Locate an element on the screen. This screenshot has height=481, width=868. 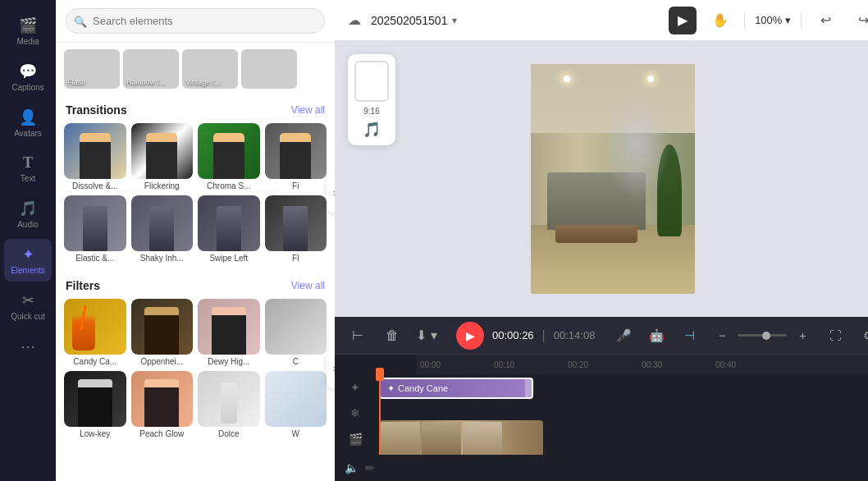
transition-elastic: Elastic &... is located at coordinates (95, 229).